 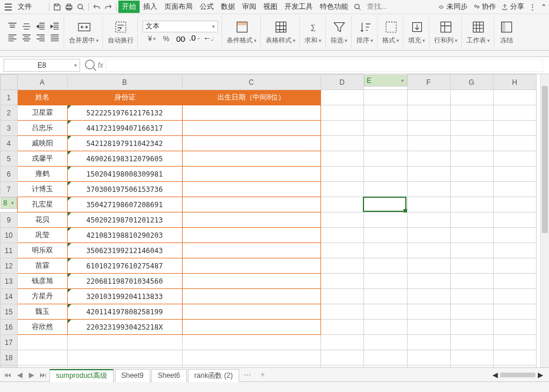 I want to click on cell-D3, so click(x=342, y=128).